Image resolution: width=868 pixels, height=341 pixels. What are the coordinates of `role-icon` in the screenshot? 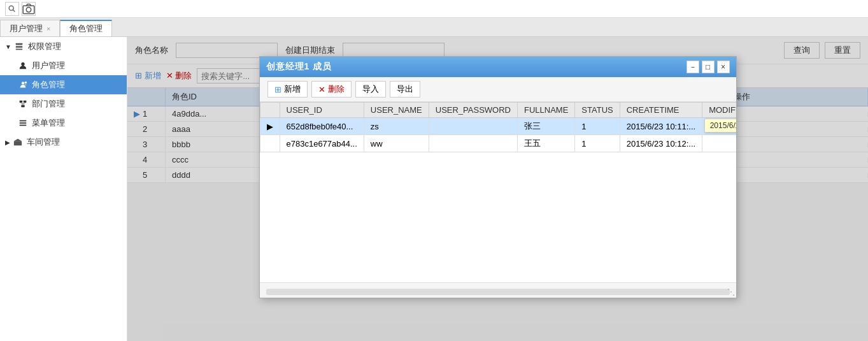 It's located at (23, 85).